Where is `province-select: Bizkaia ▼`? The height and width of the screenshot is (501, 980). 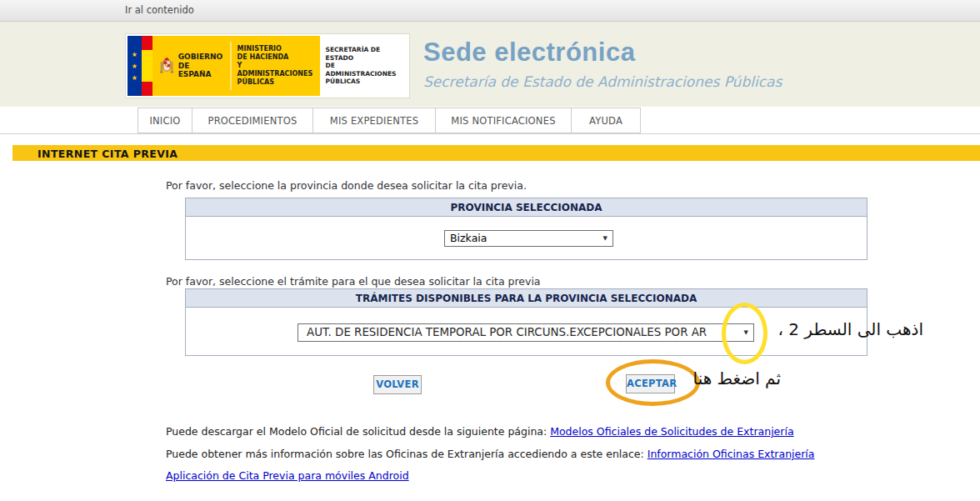
province-select: Bizkaia ▼ is located at coordinates (528, 238).